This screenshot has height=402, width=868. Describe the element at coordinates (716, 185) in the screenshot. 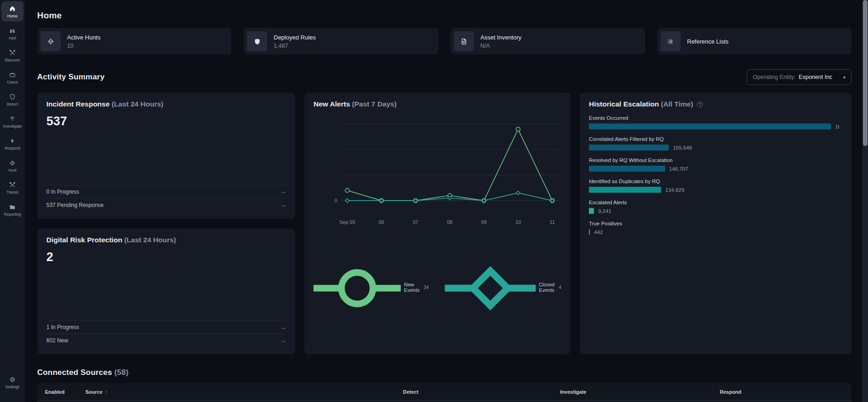

I see `historical-metric-identified-as-duplicates-by-rq: Identified as Duplicates by RQ134,629` at that location.